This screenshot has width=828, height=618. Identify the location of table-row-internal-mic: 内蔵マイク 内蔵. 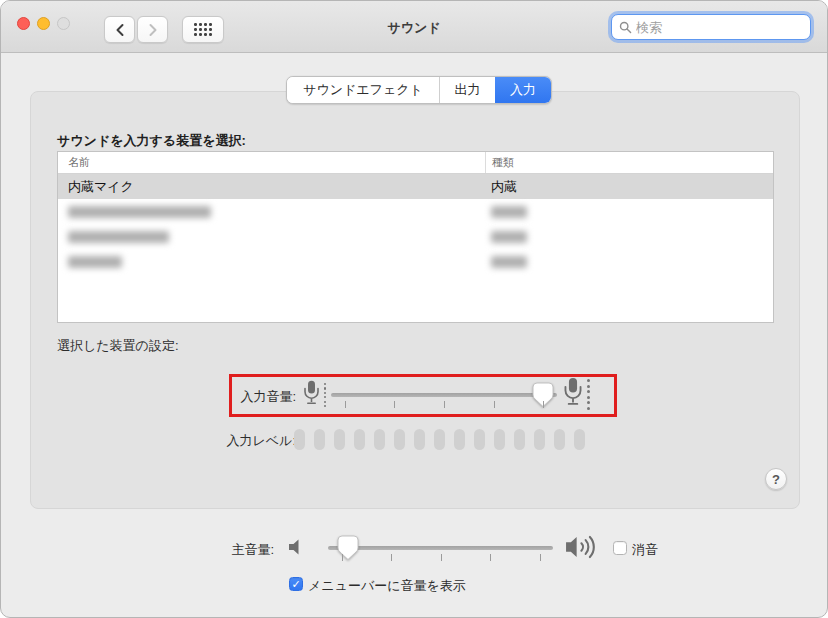
(416, 186).